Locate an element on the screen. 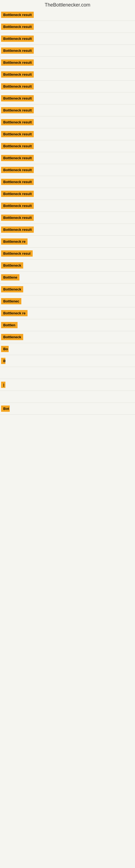  bottleneck-badge: Bo is located at coordinates (5, 349).